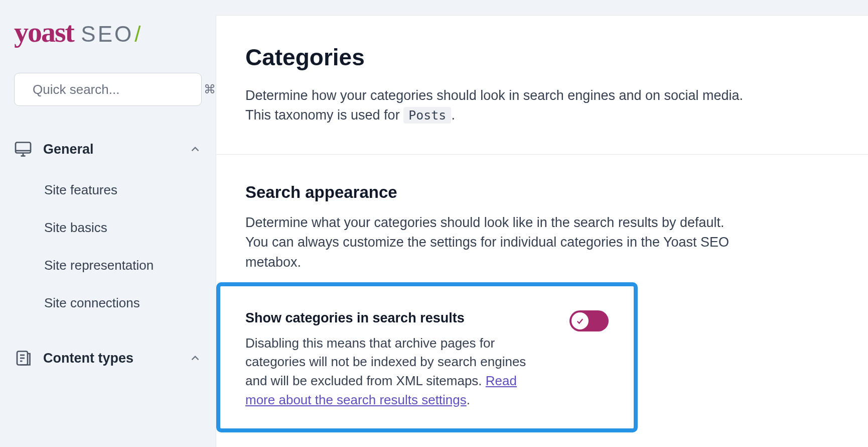  Describe the element at coordinates (88, 359) in the screenshot. I see `sidebar-group-label: Content types` at that location.